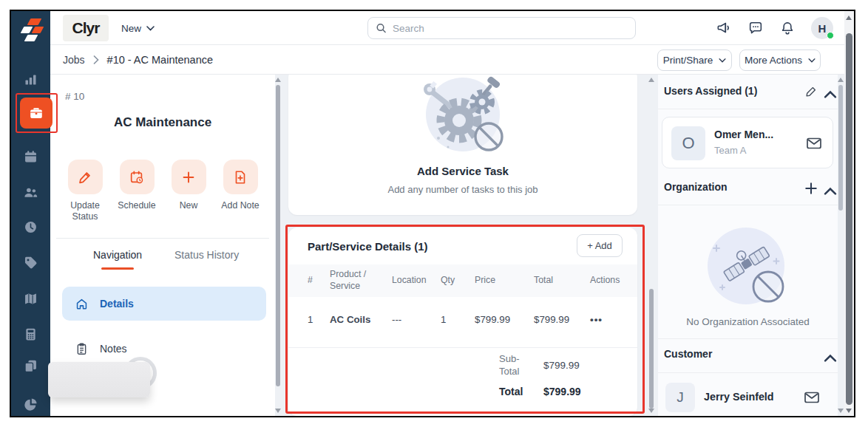  I want to click on gears-illustration-icon, so click(463, 117).